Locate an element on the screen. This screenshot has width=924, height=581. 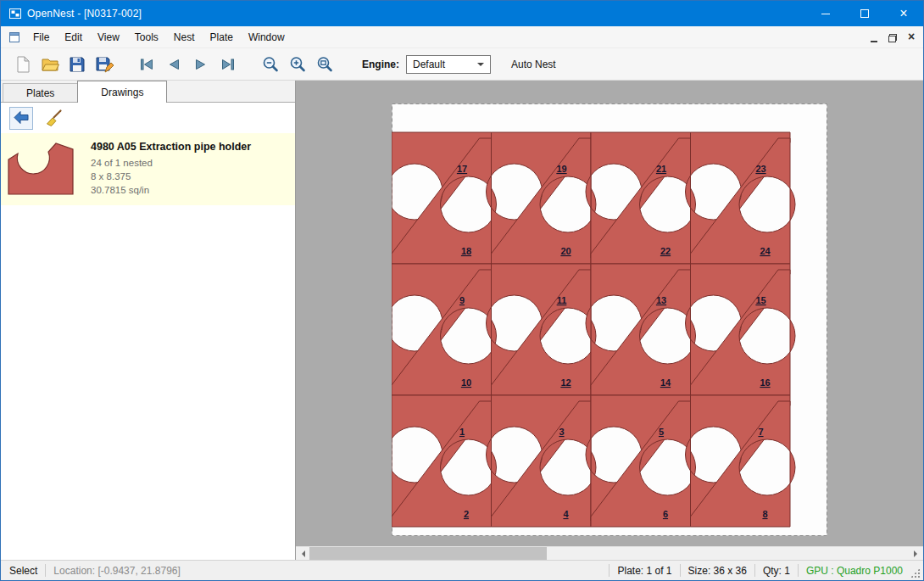
part-number-8: 8 is located at coordinates (765, 514).